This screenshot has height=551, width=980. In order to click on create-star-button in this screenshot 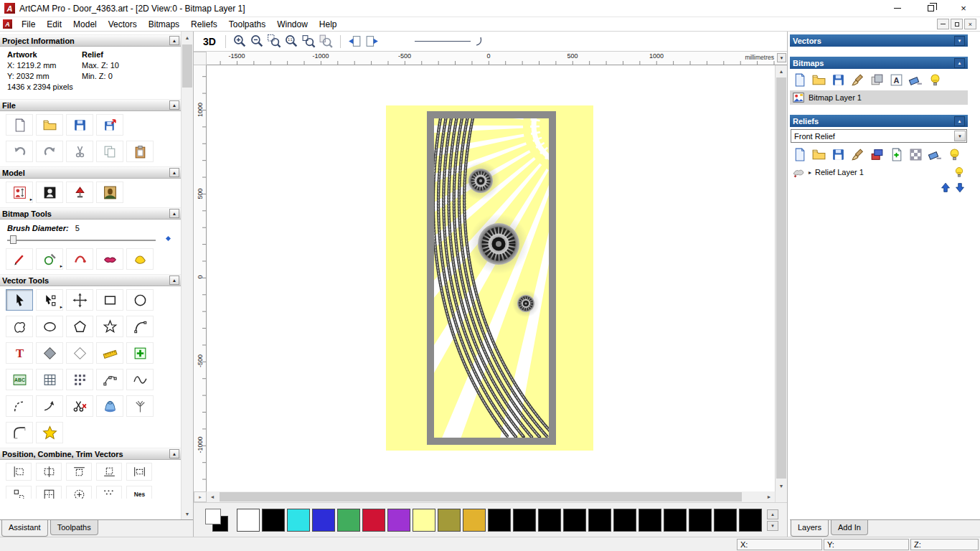, I will do `click(110, 326)`.